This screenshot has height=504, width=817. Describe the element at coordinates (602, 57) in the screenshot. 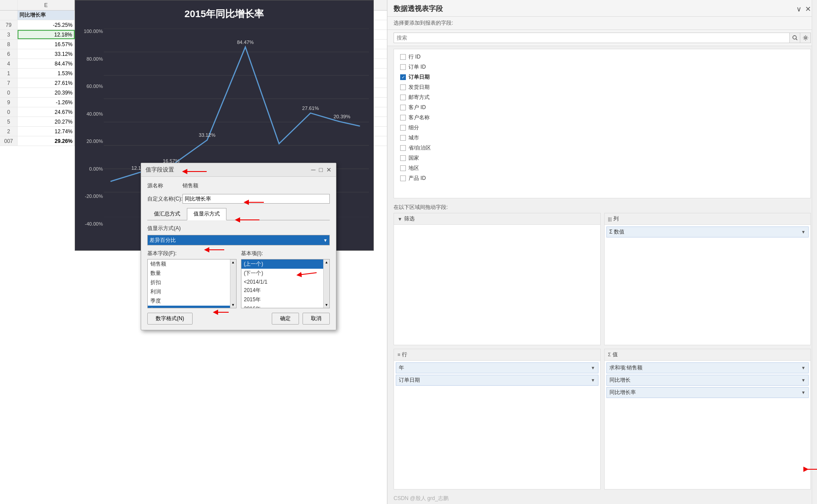

I see `field-item: 行 ID` at that location.